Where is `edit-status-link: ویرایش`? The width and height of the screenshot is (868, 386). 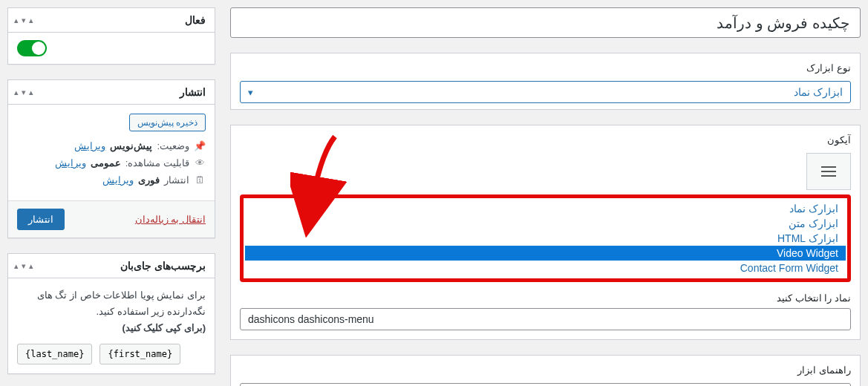 edit-status-link: ویرایش is located at coordinates (90, 145).